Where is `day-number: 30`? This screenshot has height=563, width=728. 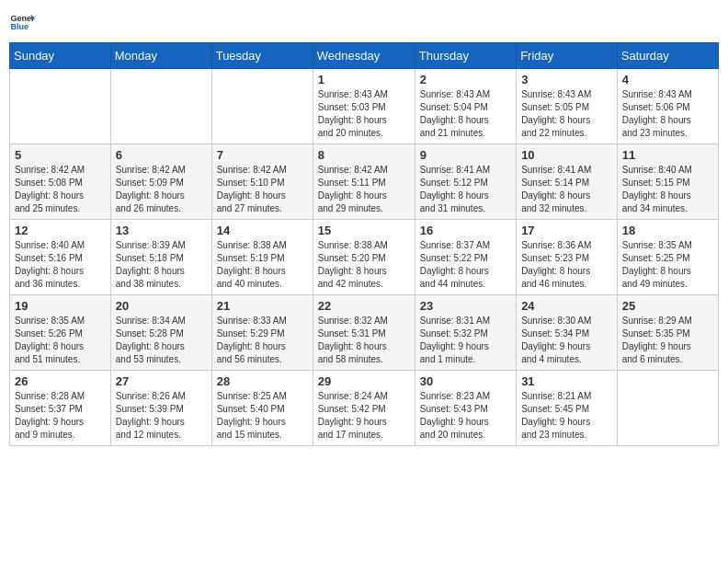 day-number: 30 is located at coordinates (465, 381).